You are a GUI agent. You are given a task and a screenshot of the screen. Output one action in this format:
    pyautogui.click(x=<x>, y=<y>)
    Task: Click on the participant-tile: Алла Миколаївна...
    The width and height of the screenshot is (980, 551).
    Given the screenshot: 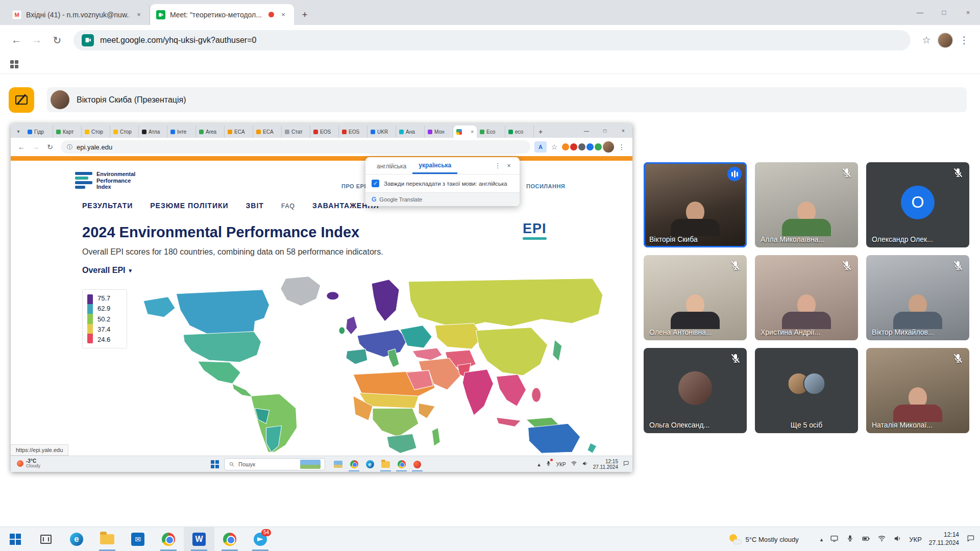 What is the action you would take?
    pyautogui.click(x=806, y=205)
    